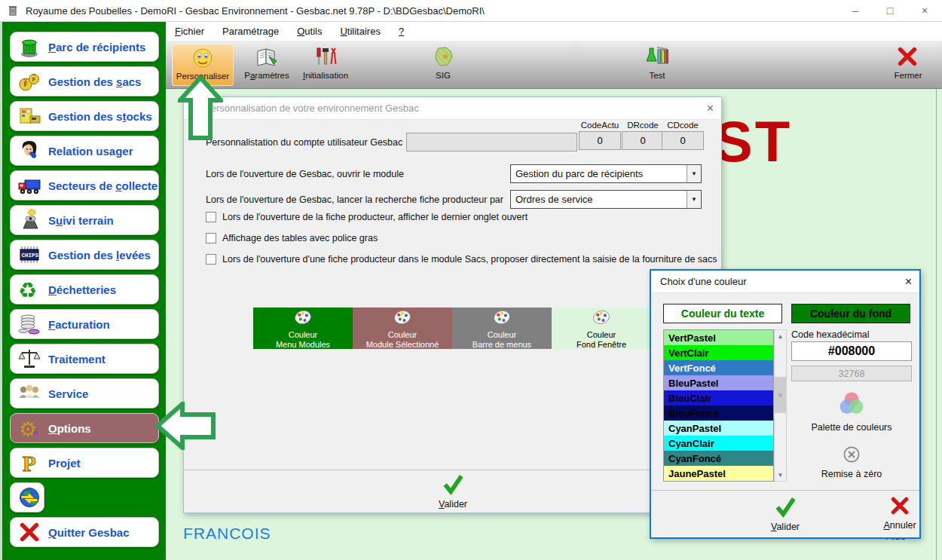  I want to click on scroll-up-icon: ▲, so click(781, 336).